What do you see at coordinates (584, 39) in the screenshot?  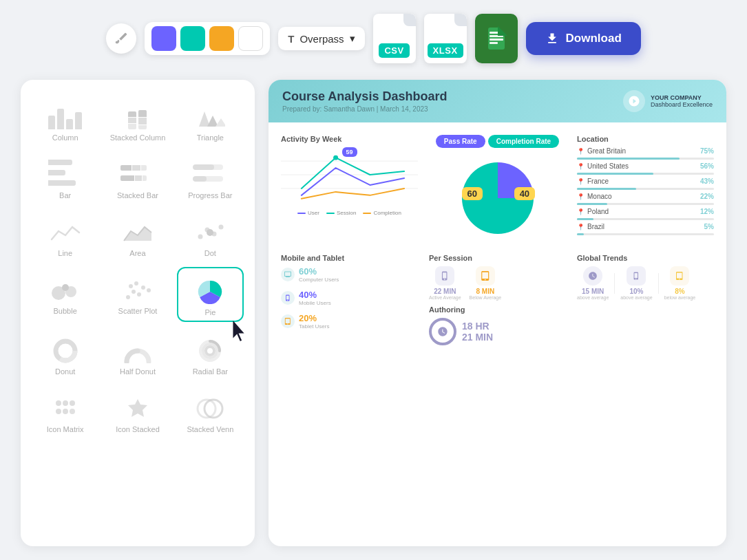 I see `download-button: Download` at bounding box center [584, 39].